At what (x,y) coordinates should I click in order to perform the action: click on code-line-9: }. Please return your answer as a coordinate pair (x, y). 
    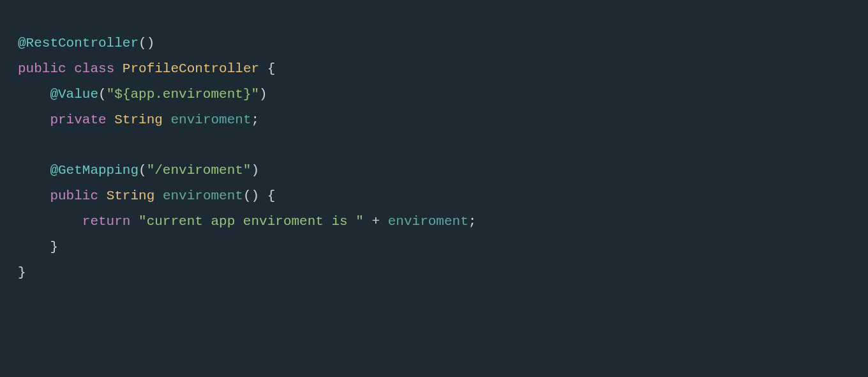
    Looking at the image, I should click on (434, 273).